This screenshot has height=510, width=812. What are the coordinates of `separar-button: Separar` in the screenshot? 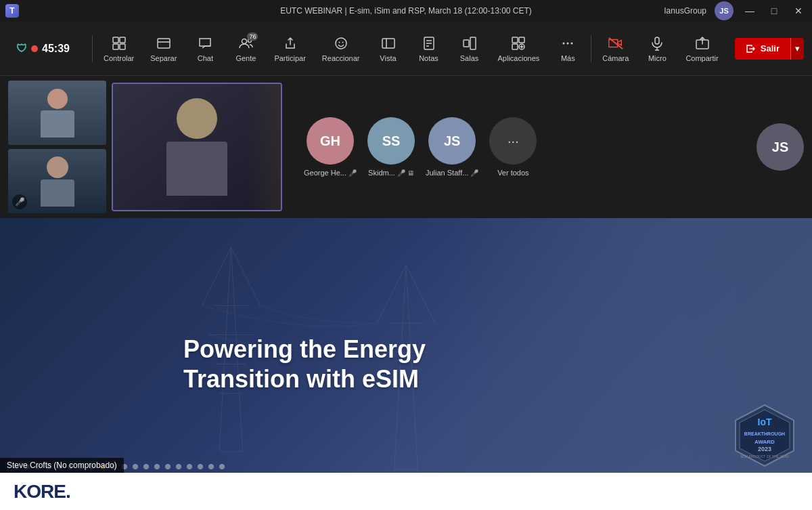 It's located at (164, 49).